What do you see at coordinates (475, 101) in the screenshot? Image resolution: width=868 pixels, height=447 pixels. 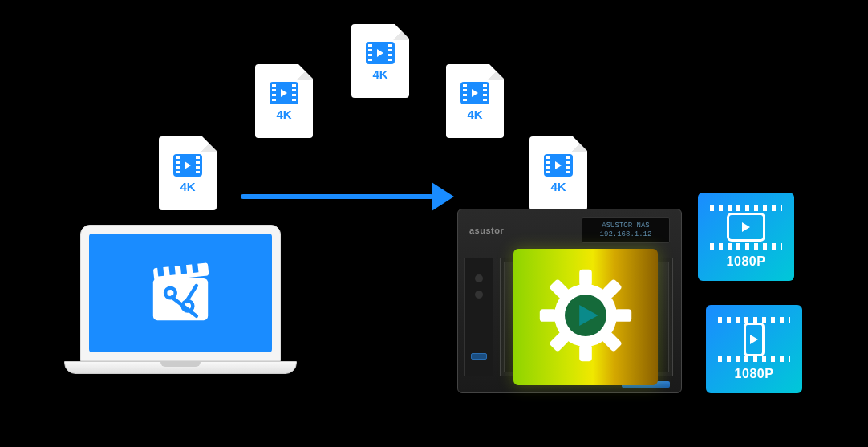 I see `file-4k-4: 4K` at bounding box center [475, 101].